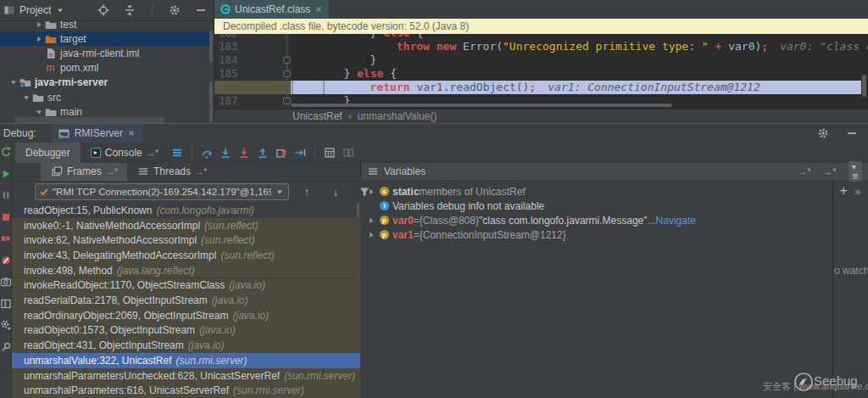  I want to click on pin-icon, so click(6, 347).